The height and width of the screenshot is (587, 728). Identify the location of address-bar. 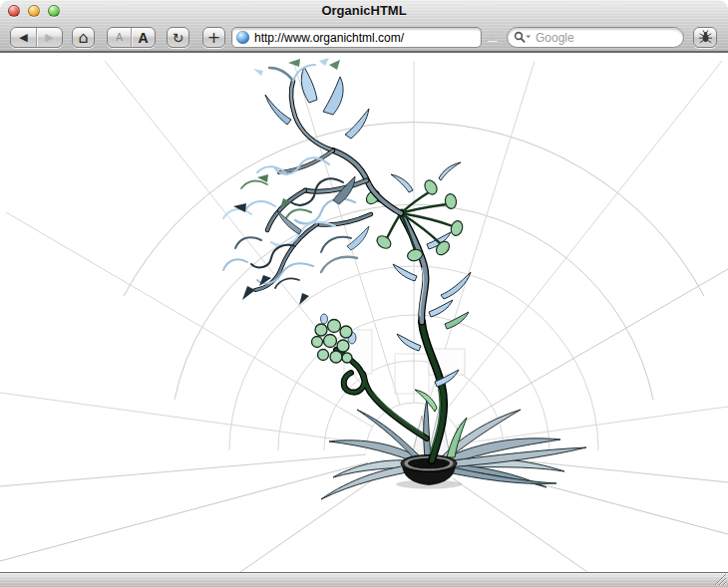
(357, 38).